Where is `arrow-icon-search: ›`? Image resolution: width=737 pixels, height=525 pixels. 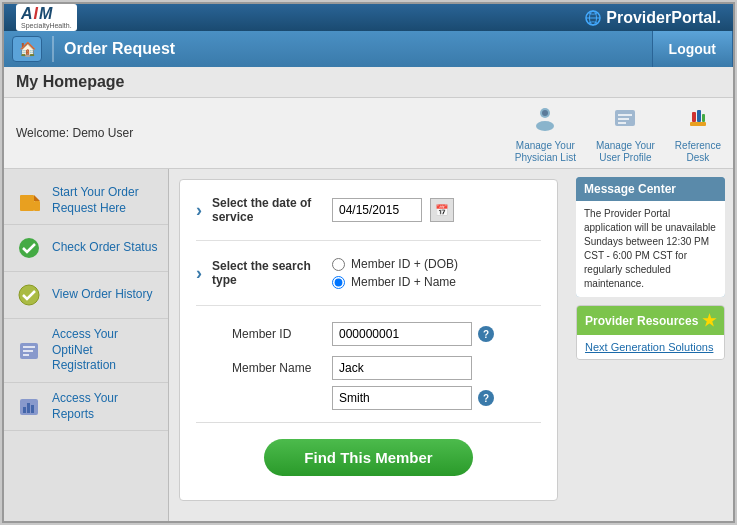
arrow-icon-search: › is located at coordinates (199, 274).